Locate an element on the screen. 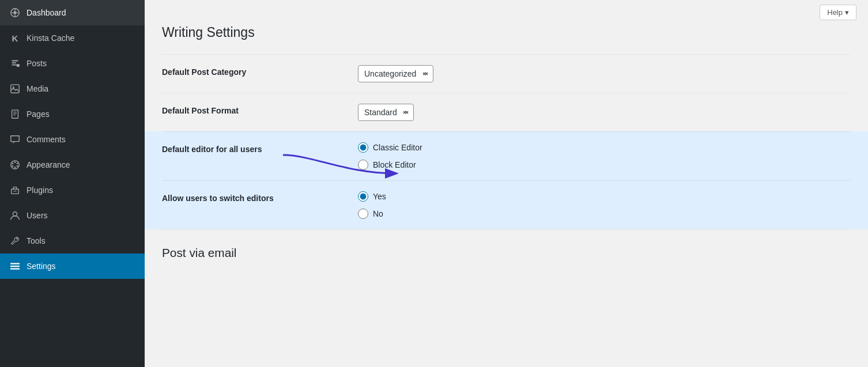 This screenshot has height=367, width=868. row-default-post-category: Default Post Category Uncategorized is located at coordinates (506, 74).